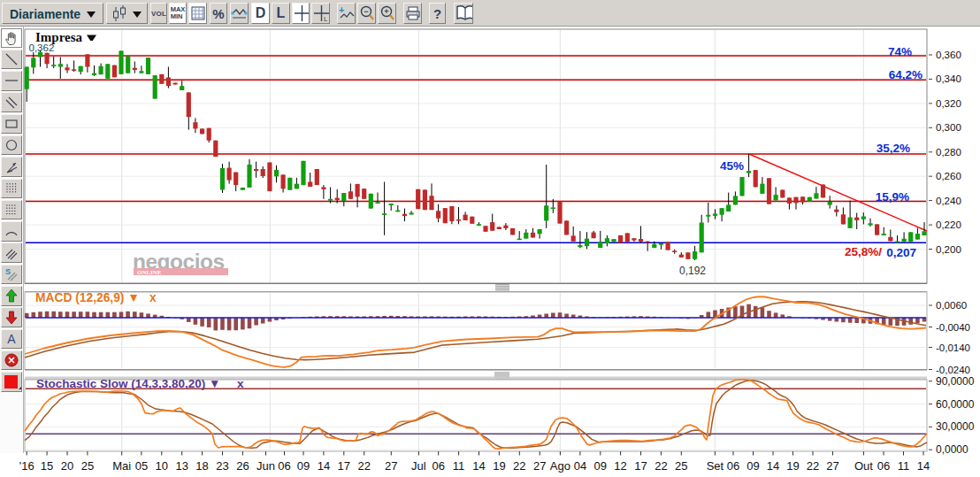  What do you see at coordinates (948, 127) in the screenshot?
I see `svg-text: 0,300` at bounding box center [948, 127].